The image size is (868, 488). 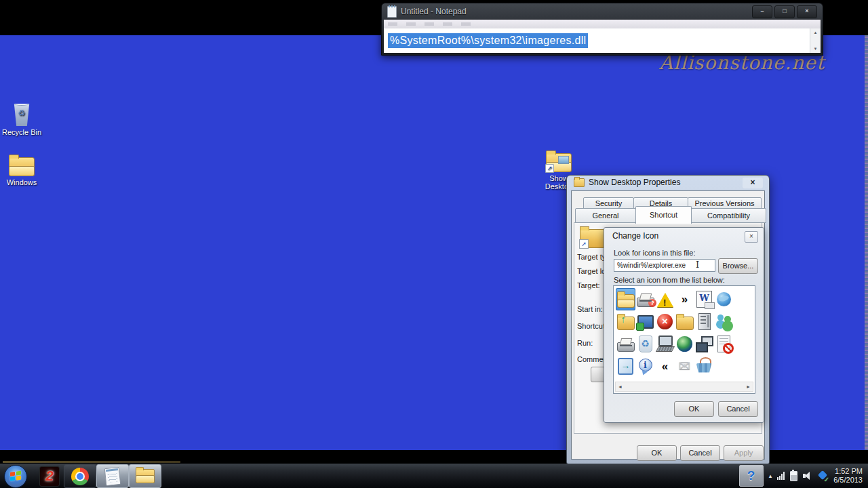 I want to click on icon-grid: ?!»W↑×♻→i«✉, so click(x=675, y=332).